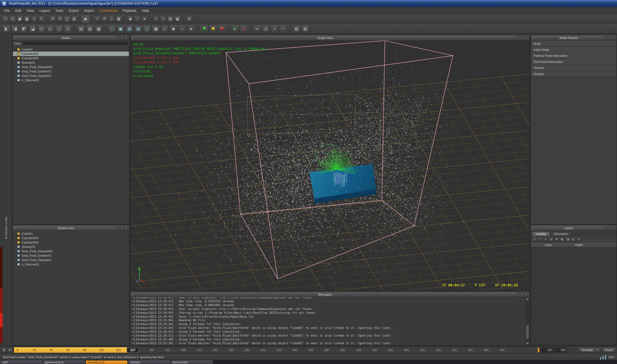 This screenshot has height=364, width=617. I want to click on export-scene-icon: ⇑, so click(41, 19).